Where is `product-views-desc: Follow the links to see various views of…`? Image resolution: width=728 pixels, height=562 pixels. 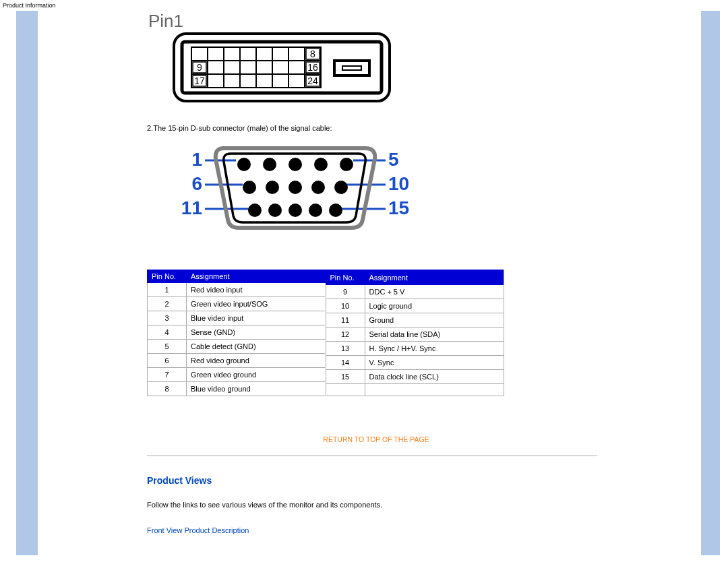 product-views-desc: Follow the links to see various views of… is located at coordinates (376, 505).